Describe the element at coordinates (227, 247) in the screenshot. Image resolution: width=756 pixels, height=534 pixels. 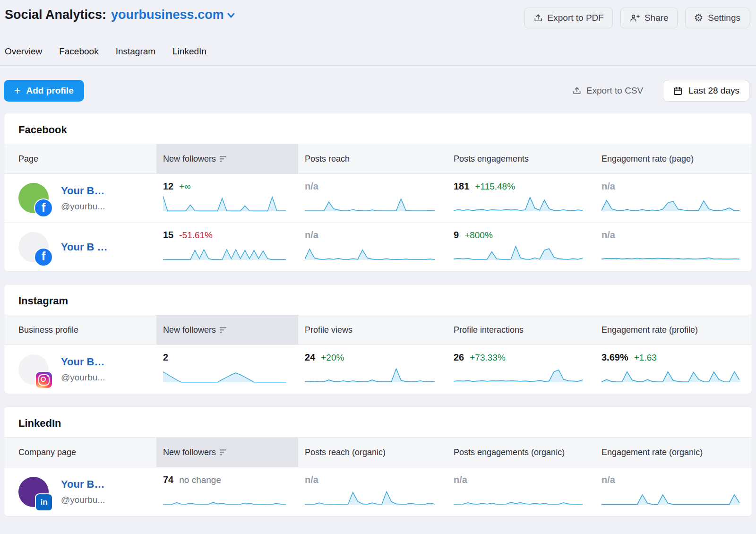
I see `metric-new-followers: 15-51.61%` at that location.